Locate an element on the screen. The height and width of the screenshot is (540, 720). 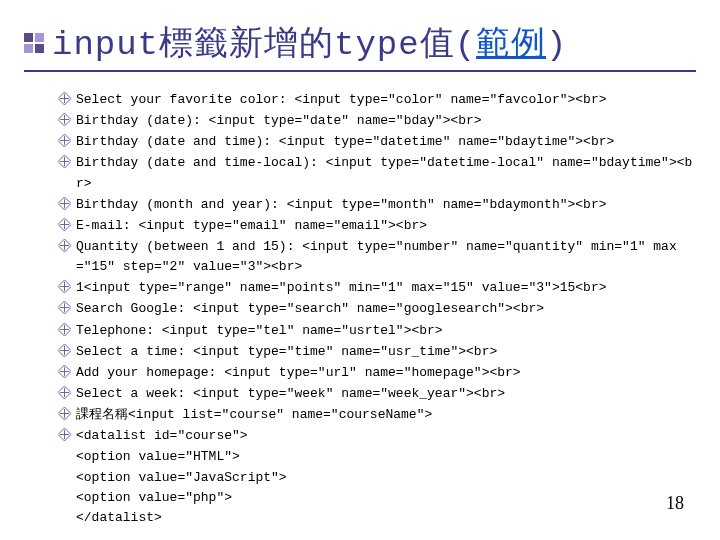
list-item: Select a week: <input type="week" name="… is located at coordinates (374, 394).